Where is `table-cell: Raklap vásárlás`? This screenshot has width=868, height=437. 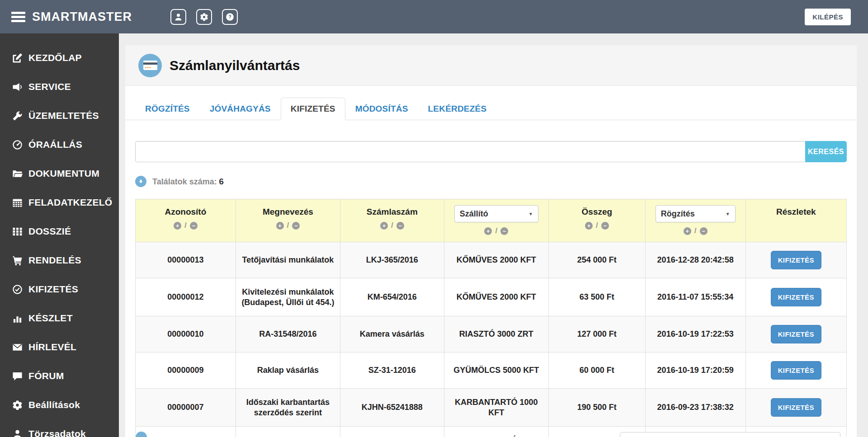
table-cell: Raklap vásárlás is located at coordinates (288, 371).